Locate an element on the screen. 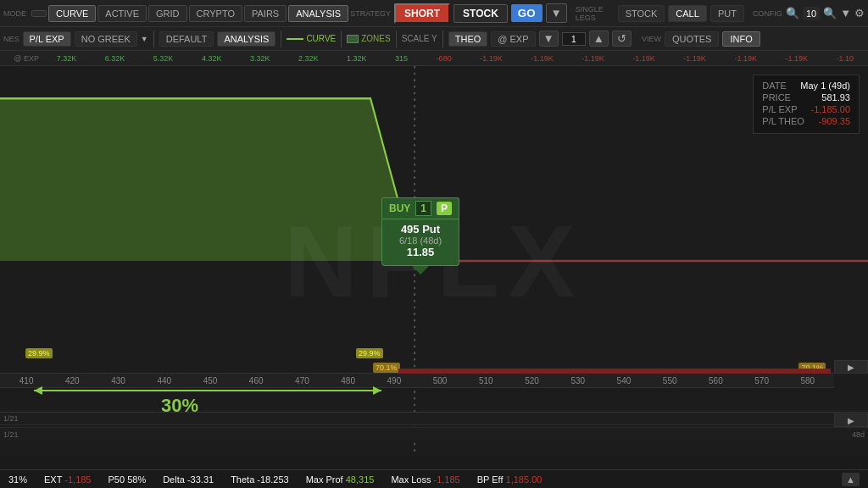 This screenshot has width=868, height=488. scale-y-label: SCALE Y is located at coordinates (420, 39).